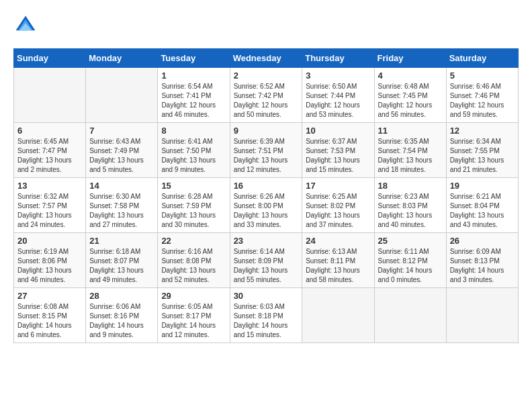 This screenshot has height=411, width=532. What do you see at coordinates (482, 58) in the screenshot?
I see `weekday-header-saturday: Saturday` at bounding box center [482, 58].